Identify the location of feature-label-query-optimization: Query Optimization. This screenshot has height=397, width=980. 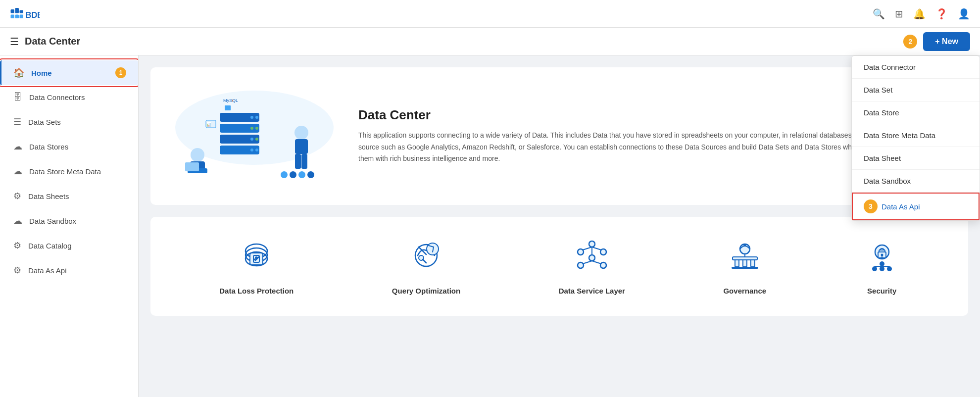
(426, 291).